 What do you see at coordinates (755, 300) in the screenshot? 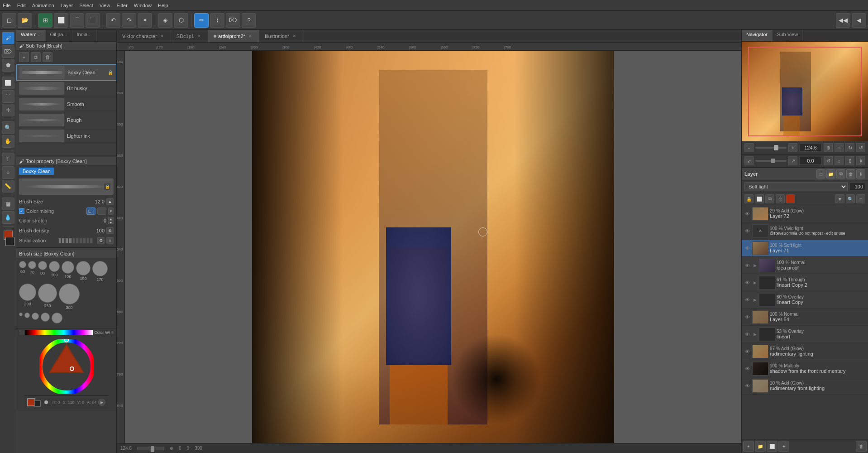
I see `layer-lc-expand: ▶` at bounding box center [755, 300].